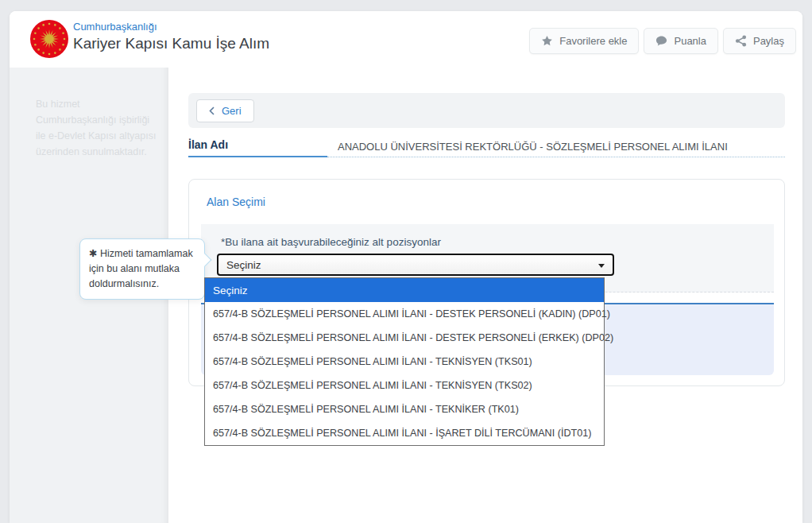 The width and height of the screenshot is (812, 523). I want to click on option-tk01: 657/4-B SÖZLEŞMELİ PERSONEL ALIMI İLANI …, so click(404, 409).